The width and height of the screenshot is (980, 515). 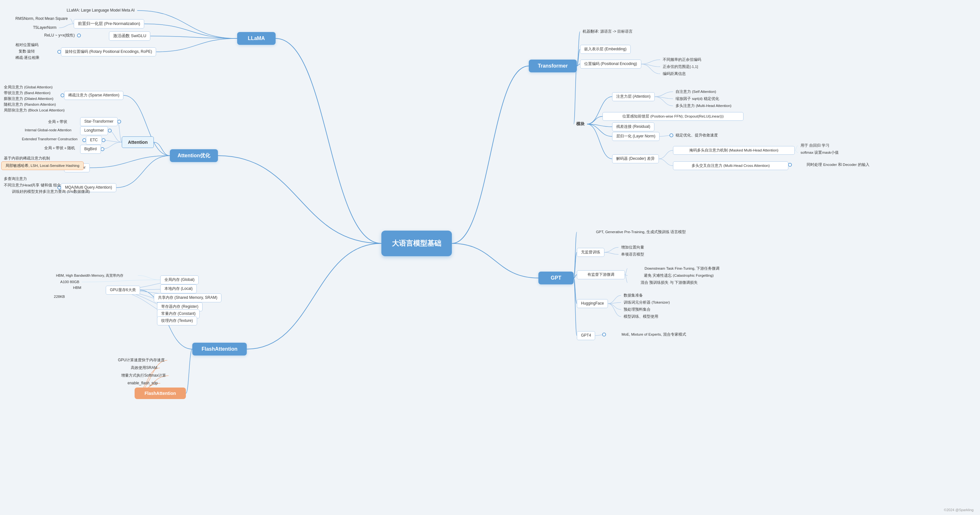 What do you see at coordinates (180, 280) in the screenshot?
I see `global-mem: 全局内存 (Global)` at bounding box center [180, 280].